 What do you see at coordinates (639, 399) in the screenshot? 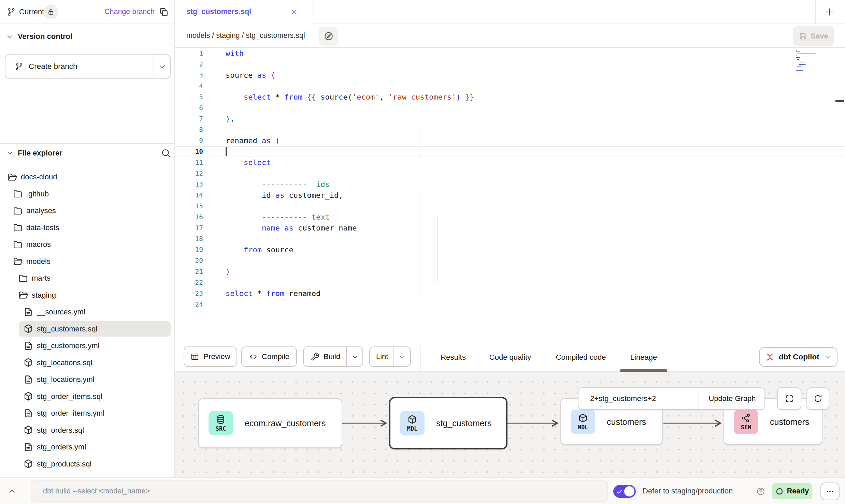
I see `lineage-selector-input: 2+stg_customers+2` at bounding box center [639, 399].